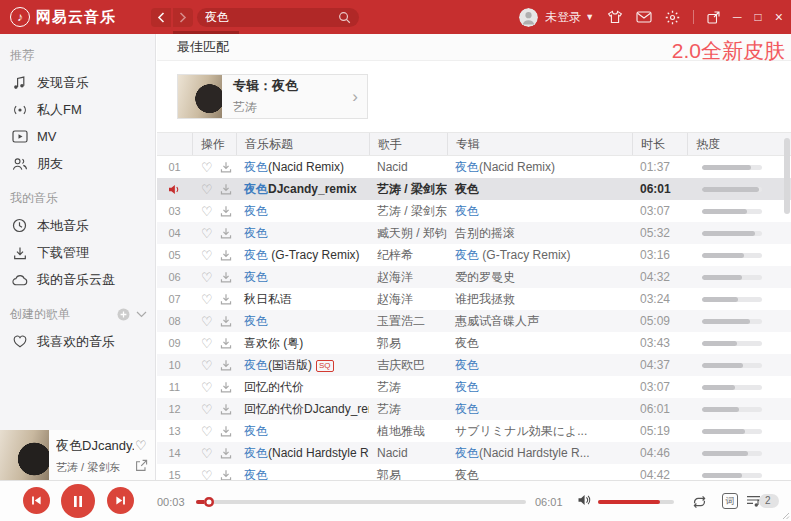  What do you see at coordinates (302, 410) in the screenshot?
I see `song-title: 回忆的代价DJcandy_remix` at bounding box center [302, 410].